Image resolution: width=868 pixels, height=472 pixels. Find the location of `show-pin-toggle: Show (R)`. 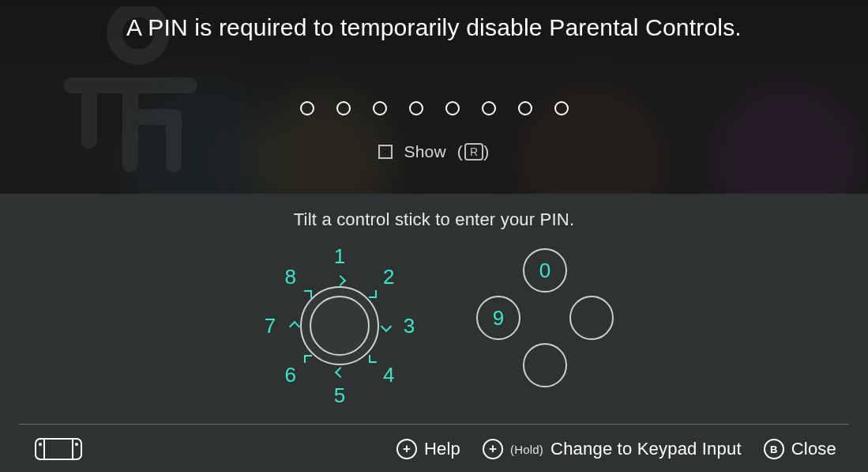

show-pin-toggle: Show (R) is located at coordinates (434, 152).